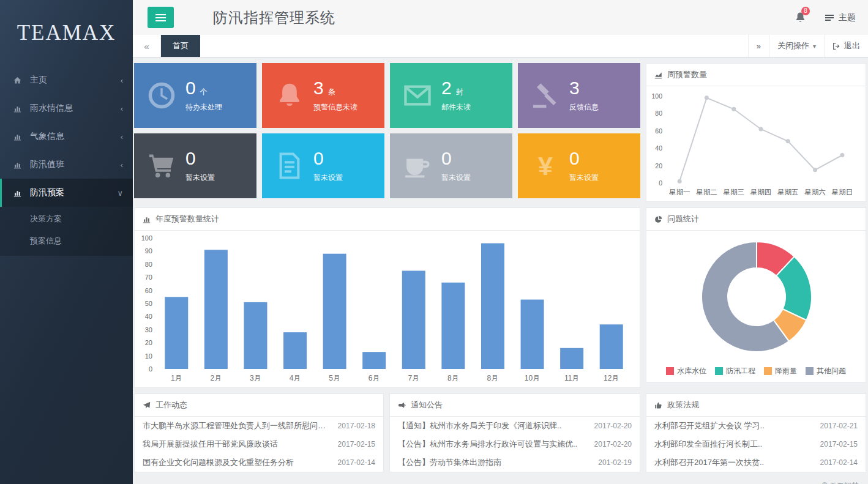 The height and width of the screenshot is (484, 868). What do you see at coordinates (515, 426) in the screenshot?
I see `news-item: 【通知】杭州市水务局关于印发《河道标识牌..2017-02-20` at bounding box center [515, 426].